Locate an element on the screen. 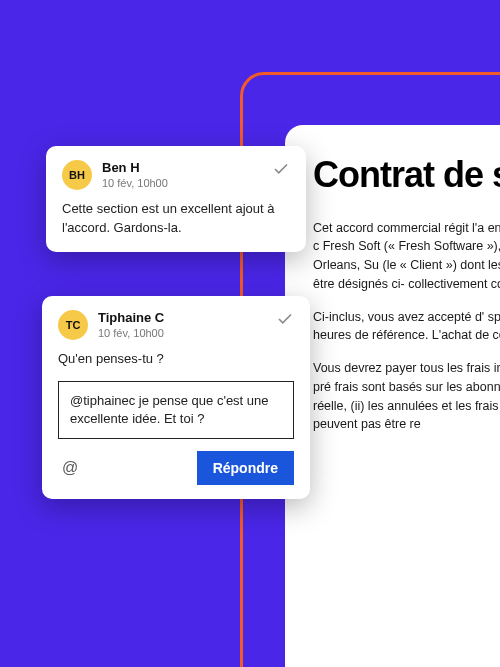 The height and width of the screenshot is (667, 500). reply-button: Répondre is located at coordinates (246, 468).